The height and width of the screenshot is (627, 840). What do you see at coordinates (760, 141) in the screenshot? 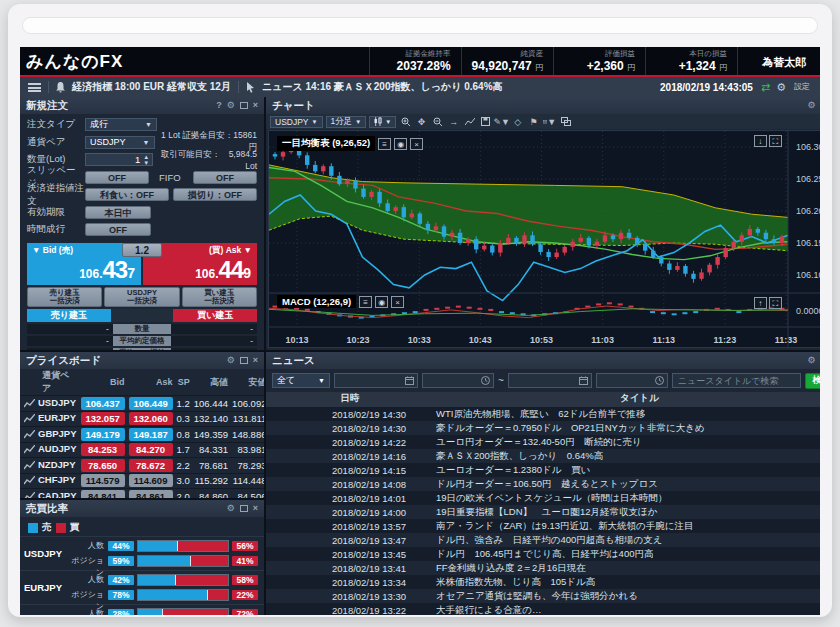
I see `pane-collapse-icon: ↓` at bounding box center [760, 141].